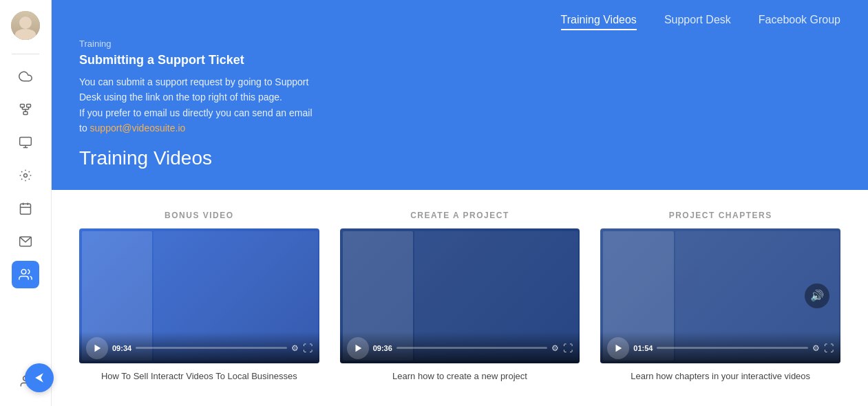 This screenshot has height=406, width=868. I want to click on breadcrumb: Training, so click(460, 44).